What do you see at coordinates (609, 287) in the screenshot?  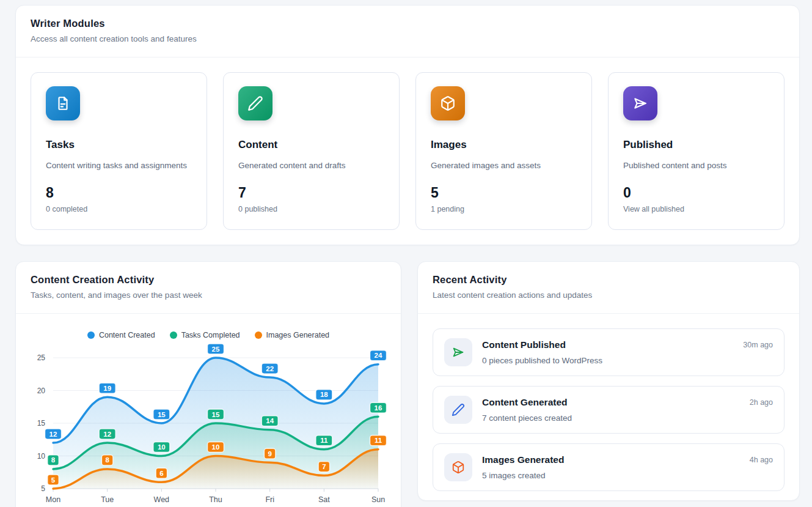 I see `recent-activity-header: Recent Activity Latest content creation …` at bounding box center [609, 287].